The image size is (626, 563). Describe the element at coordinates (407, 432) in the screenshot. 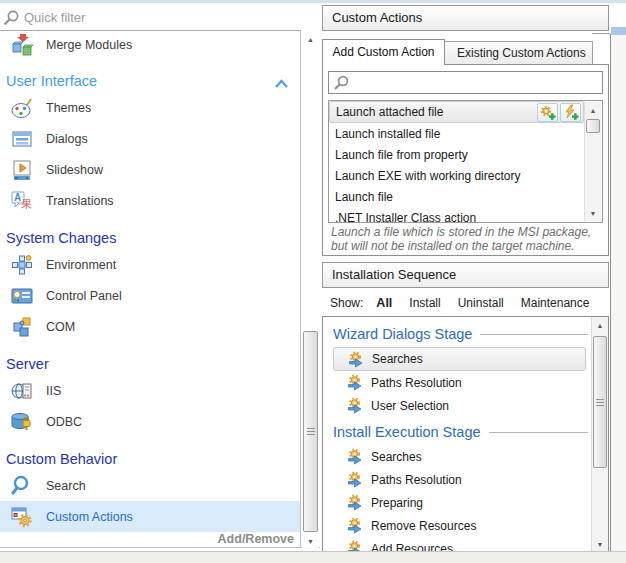

I see `stage-title: Install Execution Stage` at that location.